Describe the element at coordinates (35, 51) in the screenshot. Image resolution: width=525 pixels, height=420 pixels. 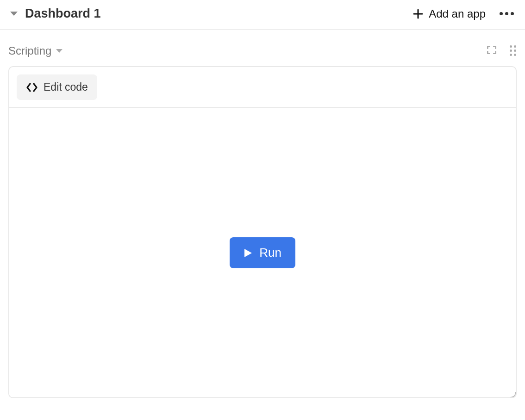
I see `scripting-dropdown: Scripting` at that location.